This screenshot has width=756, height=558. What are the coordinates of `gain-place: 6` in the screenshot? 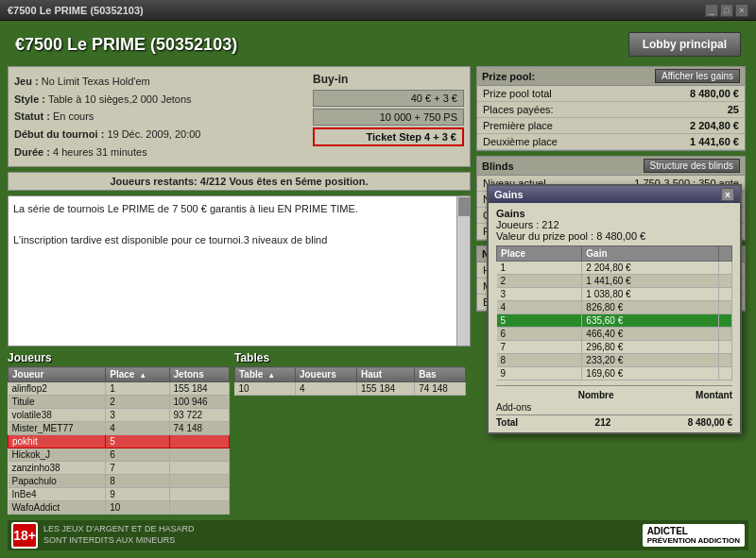 It's located at (540, 334).